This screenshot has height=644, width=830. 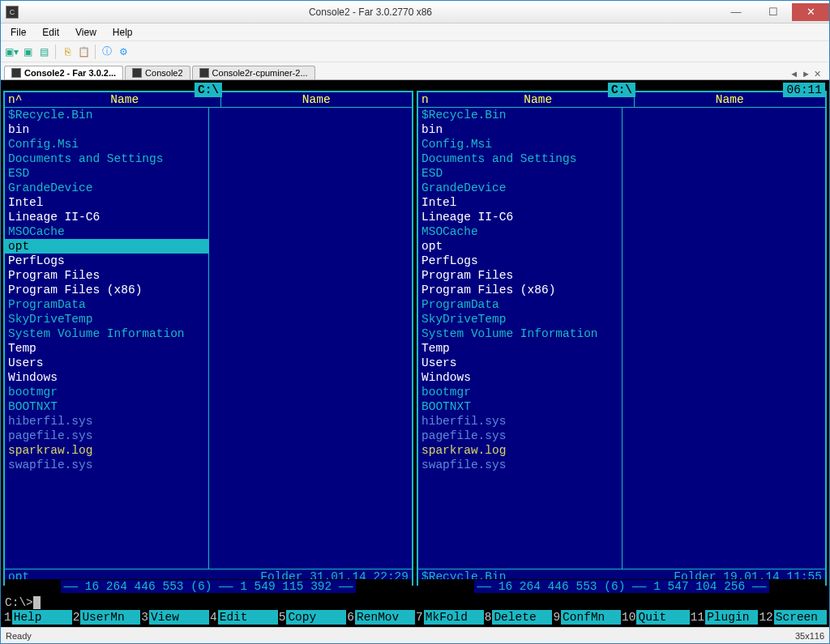 I want to click on close-button: ✕, so click(x=811, y=12).